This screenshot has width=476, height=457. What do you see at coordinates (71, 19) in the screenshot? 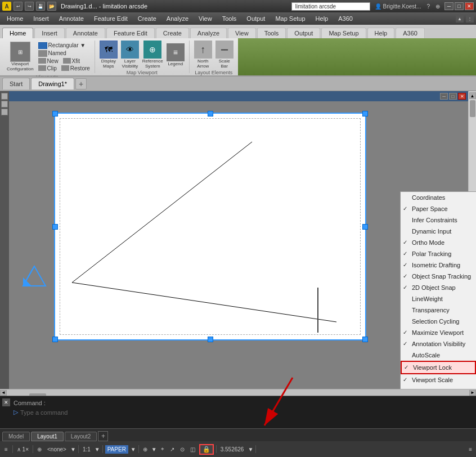
I see `menu-annotate: Annotate` at bounding box center [71, 19].